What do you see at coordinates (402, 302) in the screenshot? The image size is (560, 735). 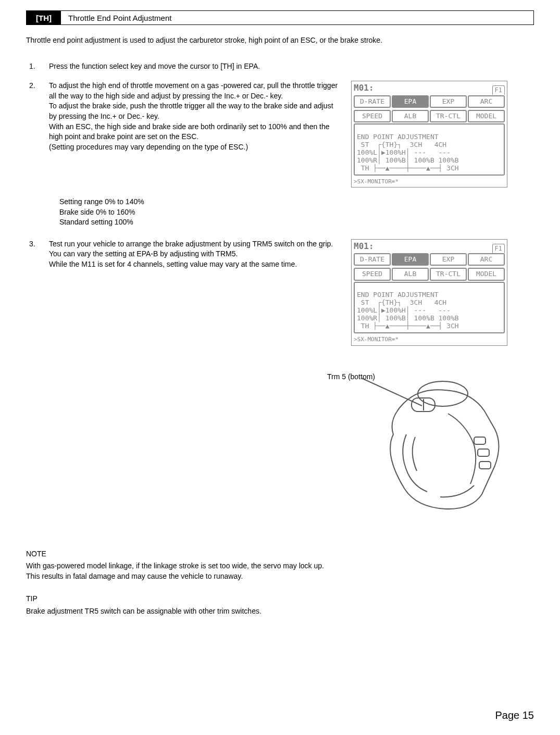 I see `lcd2-body-l1: ST ┌{TH}┐ 3CH 4CH` at bounding box center [402, 302].